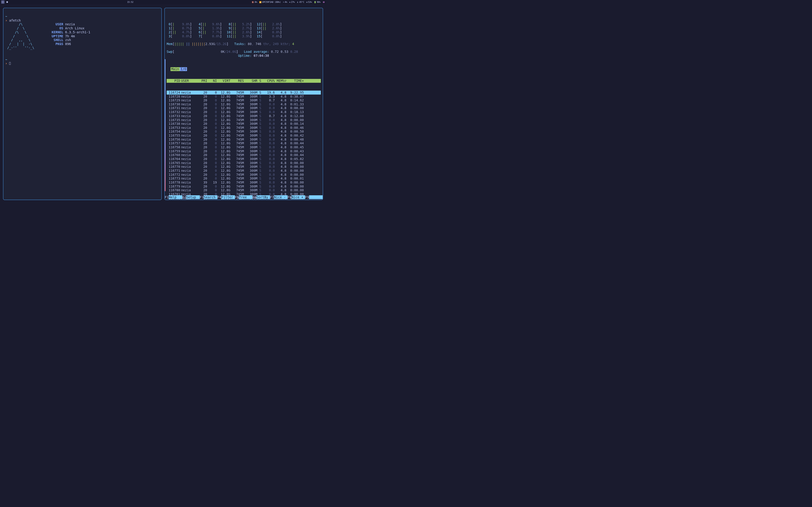 The image size is (812, 507). I want to click on process-row: 116755nezia20012.8G745M300MS0.04.80:00.4…, so click(244, 135).